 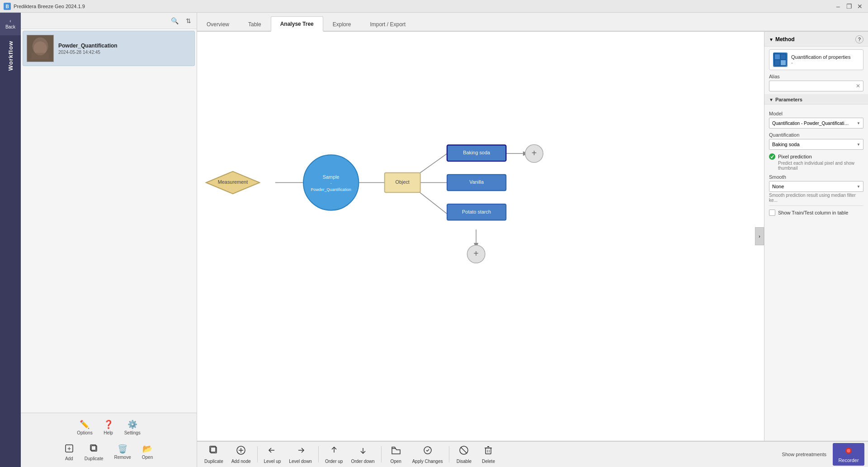 What do you see at coordinates (816, 157) in the screenshot?
I see `pixel-prediction-row: Pixel prediction` at bounding box center [816, 157].